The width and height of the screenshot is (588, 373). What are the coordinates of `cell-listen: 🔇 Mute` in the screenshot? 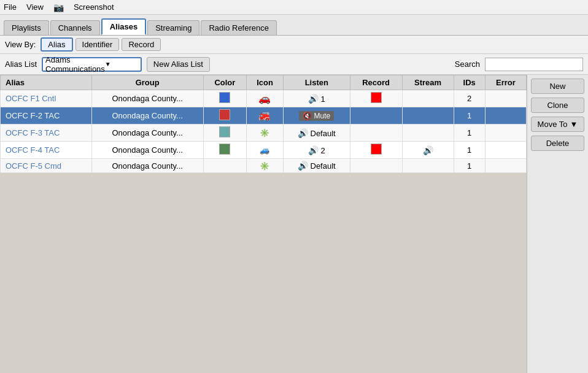 It's located at (317, 116).